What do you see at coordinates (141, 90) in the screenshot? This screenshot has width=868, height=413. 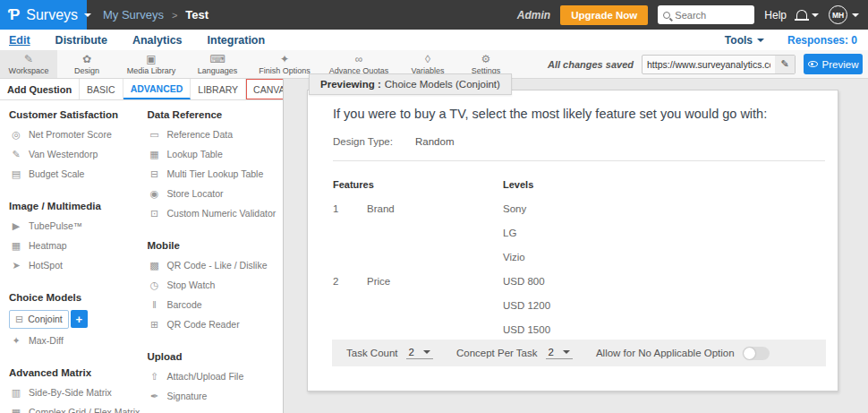 I see `question-type-tabs: Add Question BASIC ADVANCED LIBRARY CANV…` at bounding box center [141, 90].